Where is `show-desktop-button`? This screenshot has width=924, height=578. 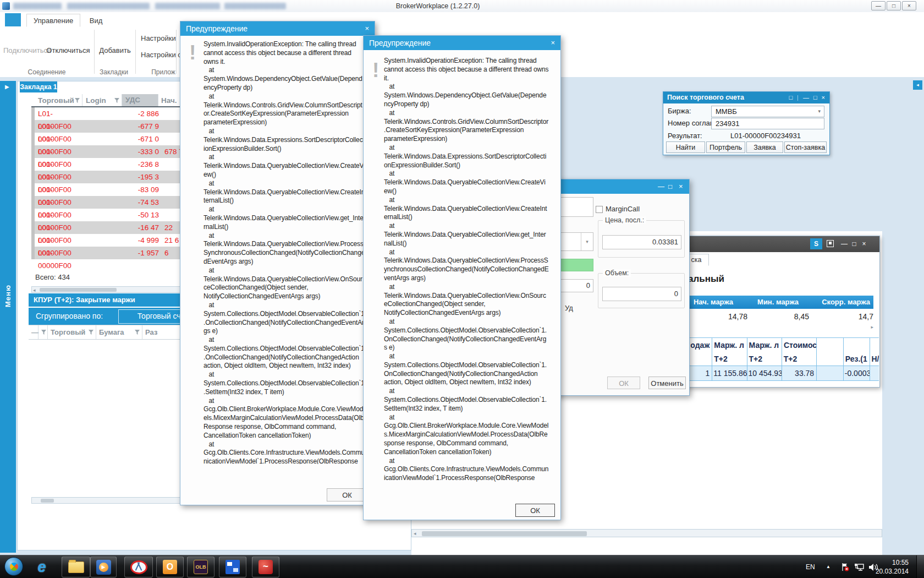 show-desktop-button is located at coordinates (920, 567).